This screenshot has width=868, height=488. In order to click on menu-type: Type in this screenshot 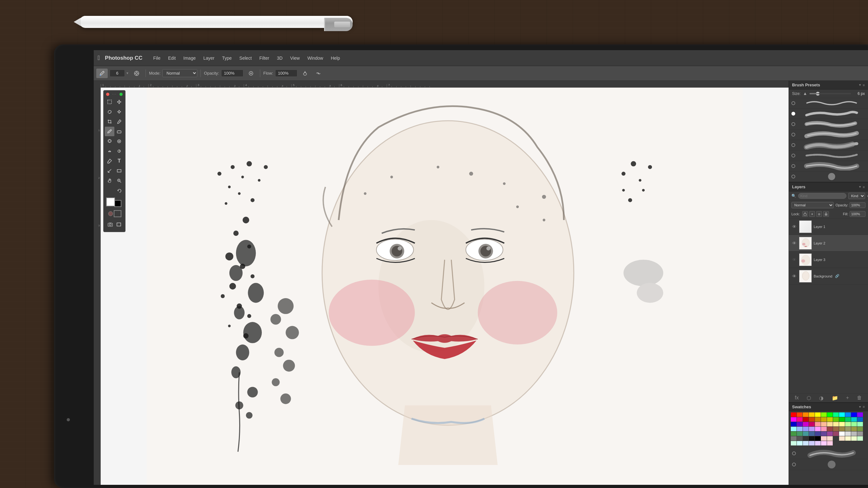, I will do `click(227, 58)`.